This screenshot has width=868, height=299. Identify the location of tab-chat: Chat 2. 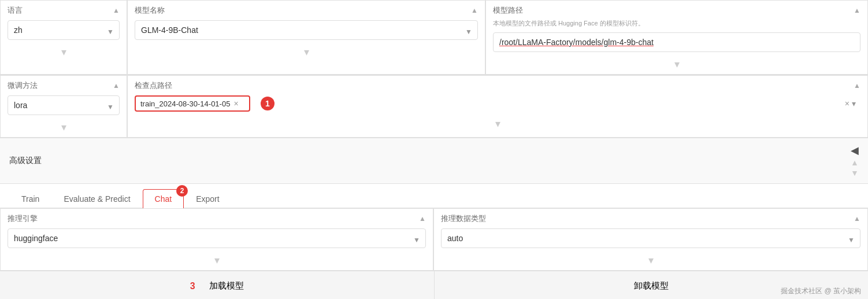
(164, 199).